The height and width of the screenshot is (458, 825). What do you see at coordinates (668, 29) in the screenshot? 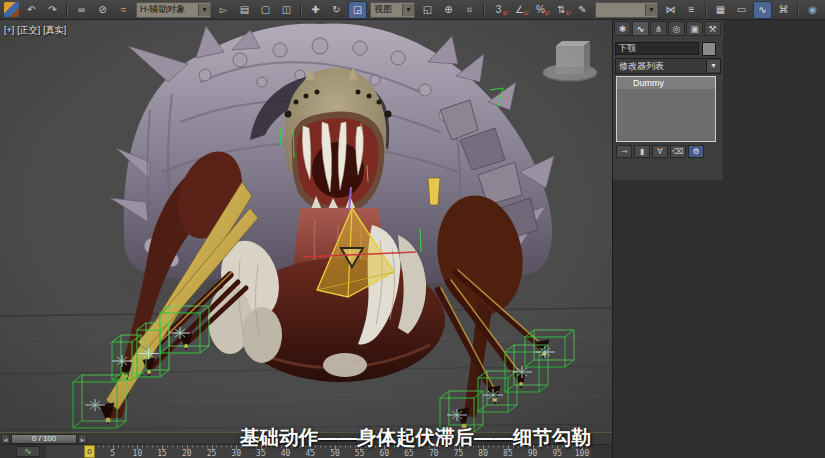
I see `command-panel-tabs: ✱∿⋔◎▣⚒` at bounding box center [668, 29].